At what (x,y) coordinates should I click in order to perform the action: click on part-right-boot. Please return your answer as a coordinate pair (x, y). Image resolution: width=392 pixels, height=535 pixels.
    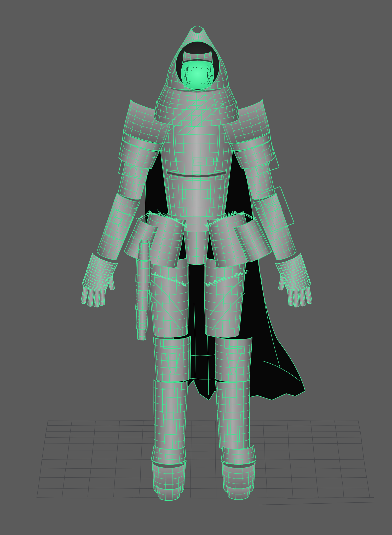
    Looking at the image, I should click on (239, 473).